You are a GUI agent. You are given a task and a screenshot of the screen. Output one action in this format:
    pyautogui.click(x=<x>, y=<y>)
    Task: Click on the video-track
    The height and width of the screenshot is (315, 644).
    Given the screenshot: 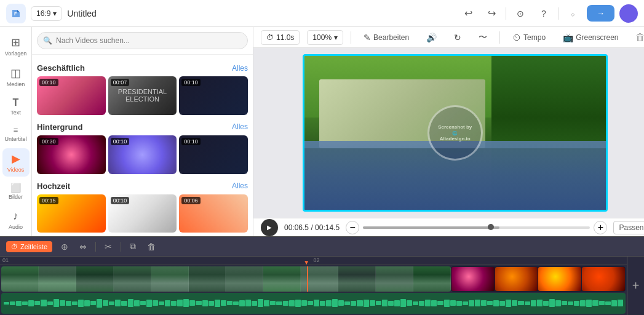 What is the action you would take?
    pyautogui.click(x=314, y=279)
    